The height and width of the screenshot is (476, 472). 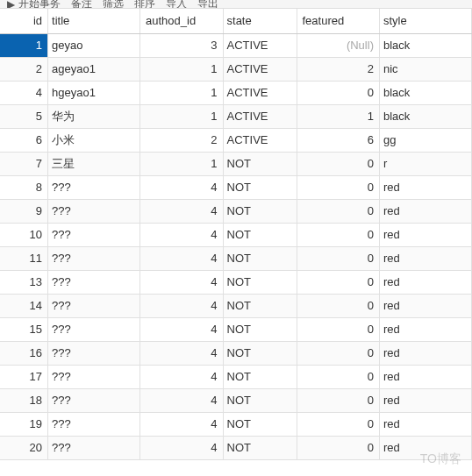 I want to click on cell-style: r, so click(x=425, y=163).